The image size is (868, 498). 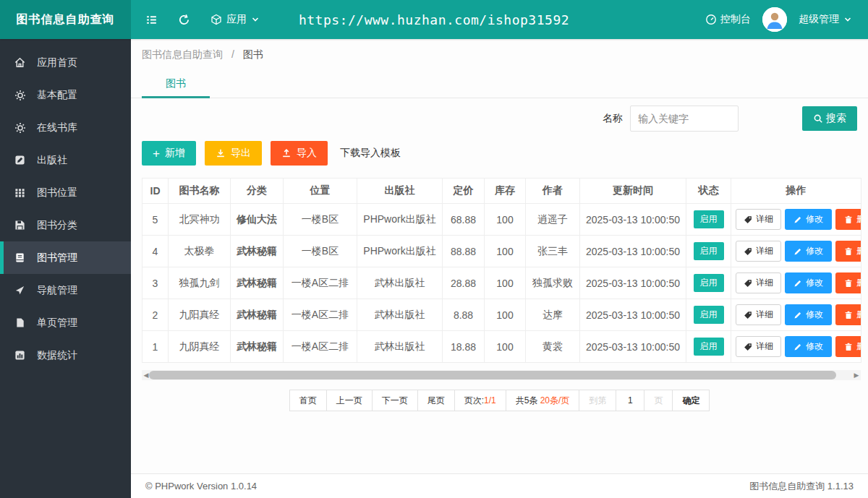 What do you see at coordinates (176, 84) in the screenshot?
I see `tab-books: 图书` at bounding box center [176, 84].